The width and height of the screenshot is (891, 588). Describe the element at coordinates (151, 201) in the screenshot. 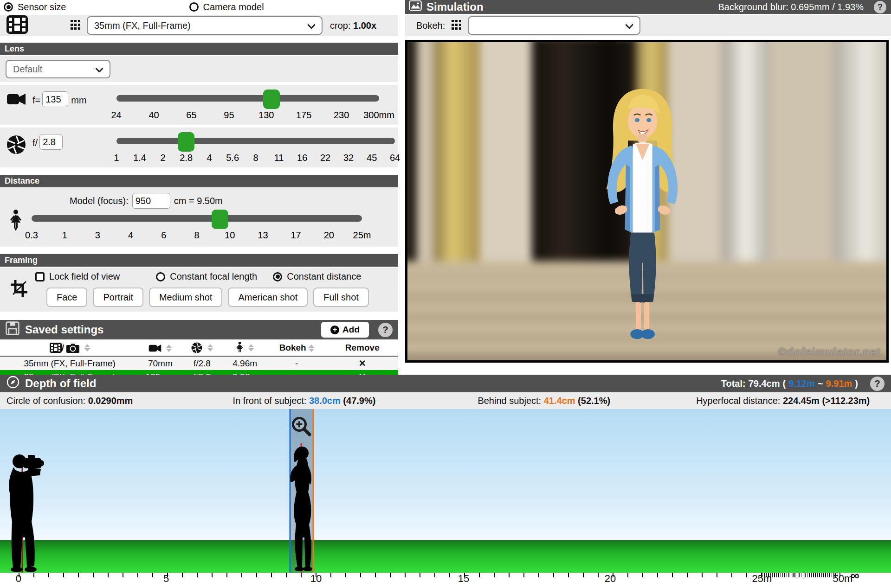

I see `focus-distance-input` at that location.